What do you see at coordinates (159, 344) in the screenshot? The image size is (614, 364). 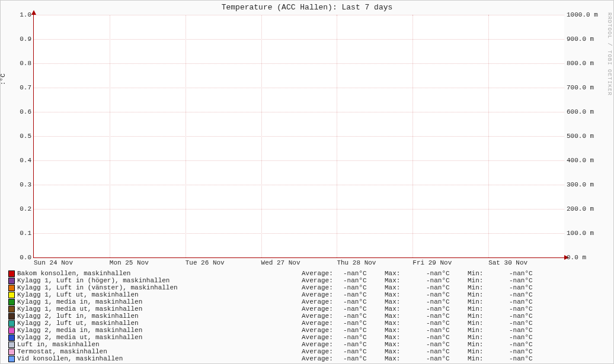 I see `legend-series-name: Luft in, maskinhallen` at bounding box center [159, 344].